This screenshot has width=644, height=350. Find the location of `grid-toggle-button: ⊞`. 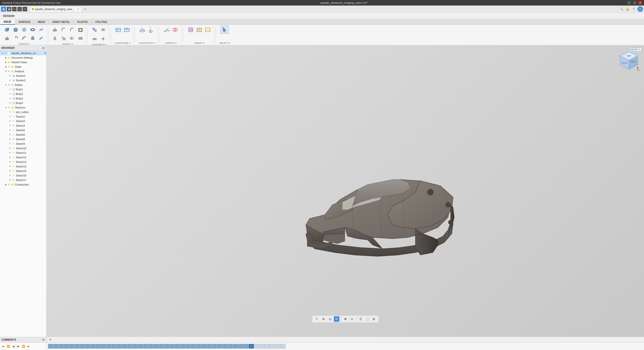

grid-toggle-button: ⊞ is located at coordinates (374, 319).